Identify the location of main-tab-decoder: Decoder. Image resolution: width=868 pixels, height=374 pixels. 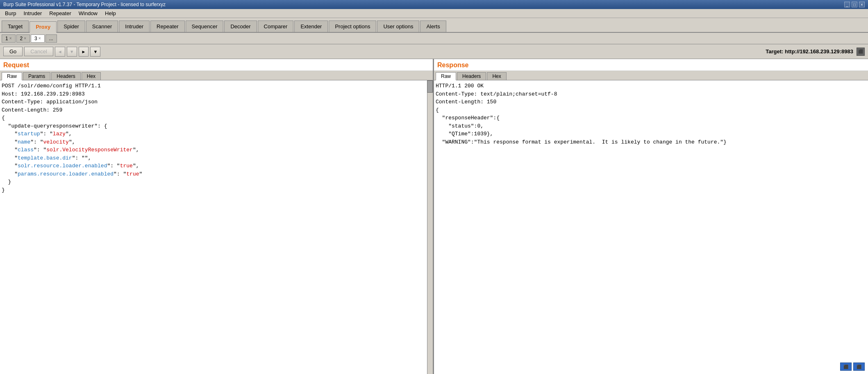
(240, 26).